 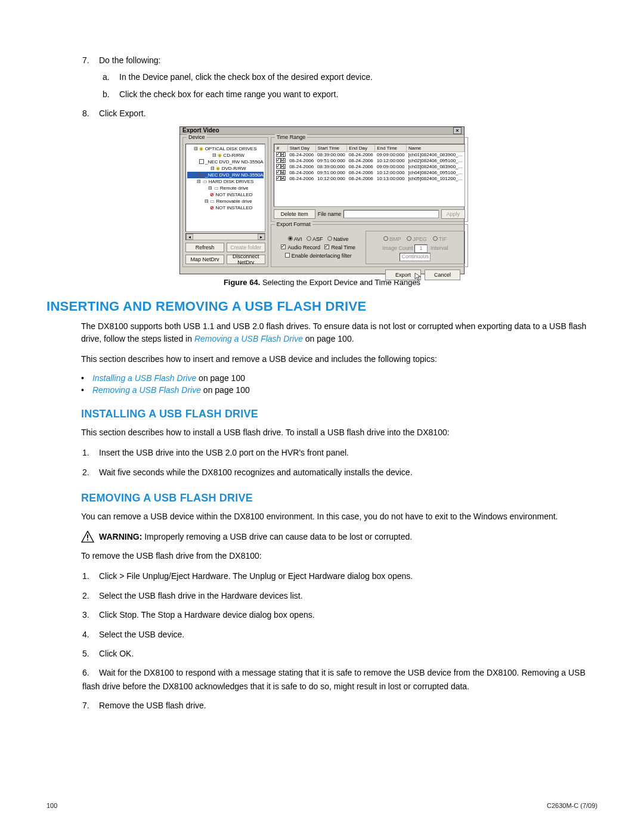 What do you see at coordinates (330, 214) in the screenshot?
I see `filename-label: File name` at bounding box center [330, 214].